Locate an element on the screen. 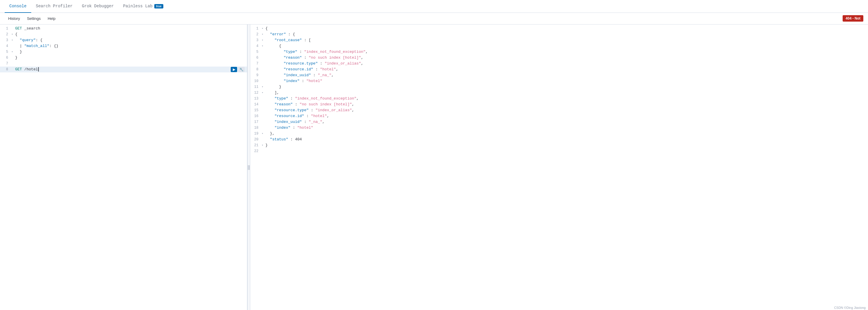 This screenshot has height=310, width=868. footer: CSDN ©Ding Jiaxiong is located at coordinates (850, 308).